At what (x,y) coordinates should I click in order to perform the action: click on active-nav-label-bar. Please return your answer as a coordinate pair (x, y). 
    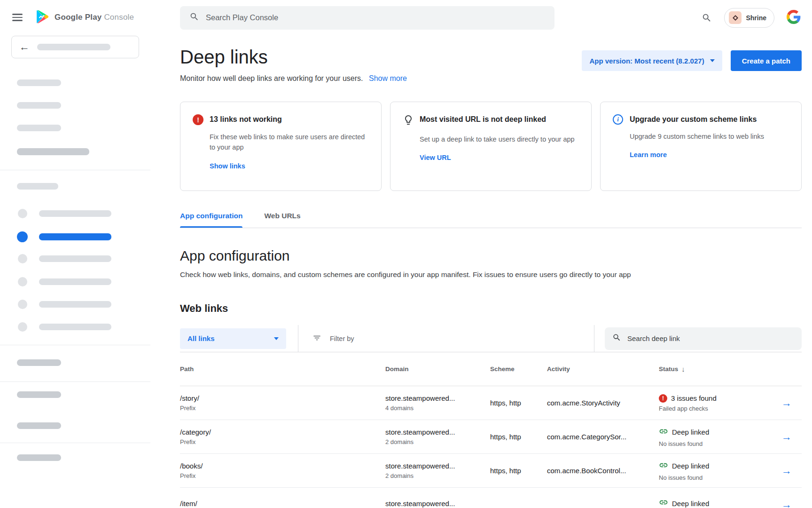
    Looking at the image, I should click on (75, 237).